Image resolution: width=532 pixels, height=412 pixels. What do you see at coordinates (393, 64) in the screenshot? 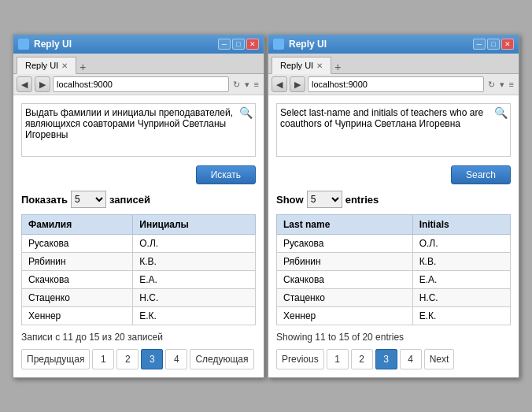
I see `tab-bar-right: Reply UI ✕ +` at bounding box center [393, 64].